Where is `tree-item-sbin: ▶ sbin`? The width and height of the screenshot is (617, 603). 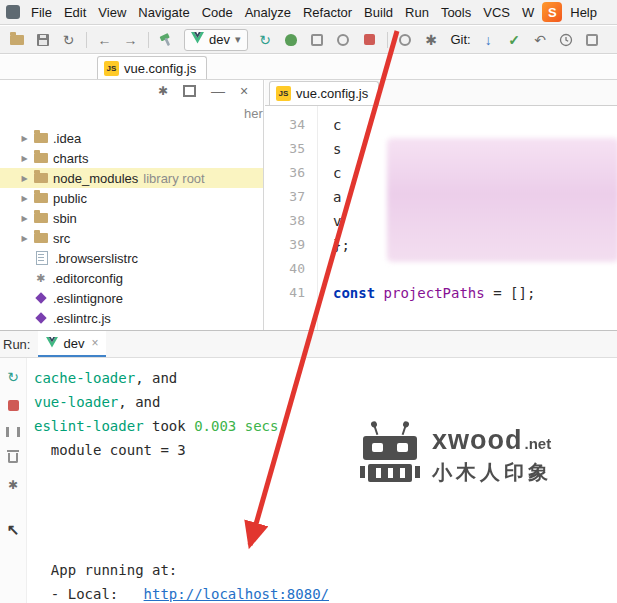
tree-item-sbin: ▶ sbin is located at coordinates (132, 218).